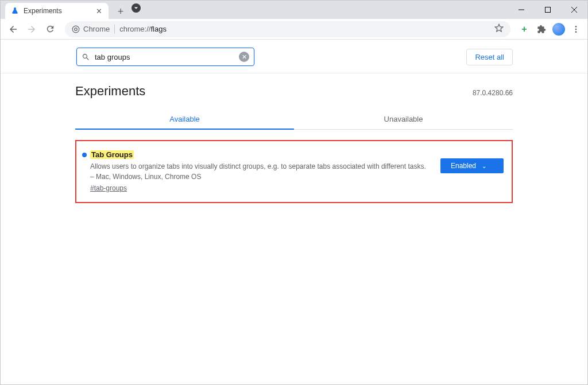  I want to click on flask-icon, so click(15, 11).